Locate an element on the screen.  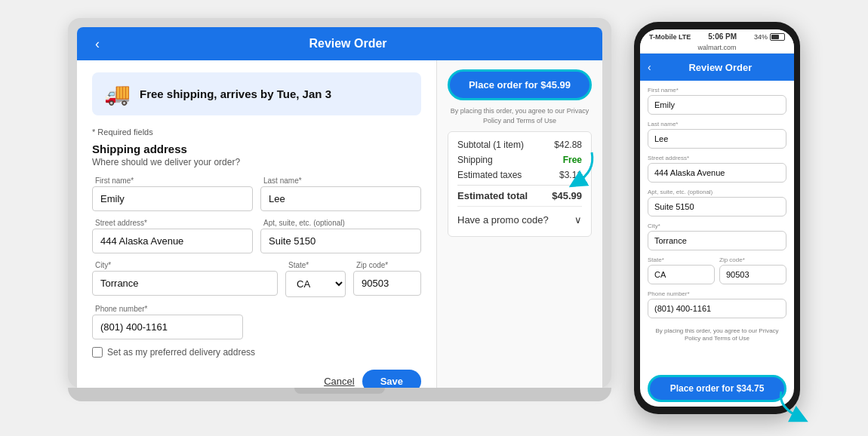
preferred-address-checkbox is located at coordinates (97, 352).